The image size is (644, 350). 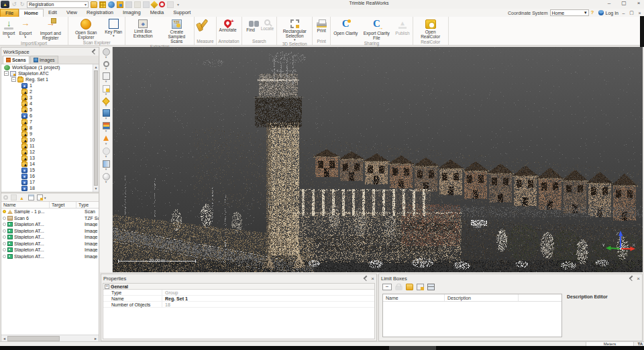 What do you see at coordinates (431, 28) in the screenshot?
I see `ribbon-button: Open RealColor ▾` at bounding box center [431, 28].